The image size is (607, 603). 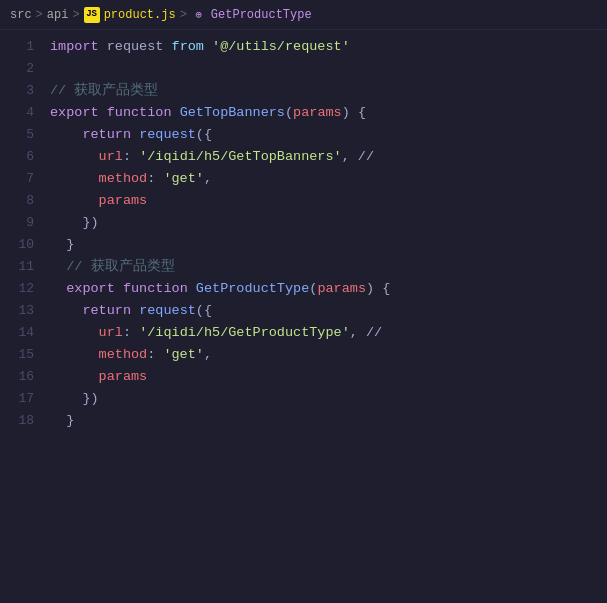 What do you see at coordinates (328, 421) in the screenshot?
I see `code-line-18: }` at bounding box center [328, 421].